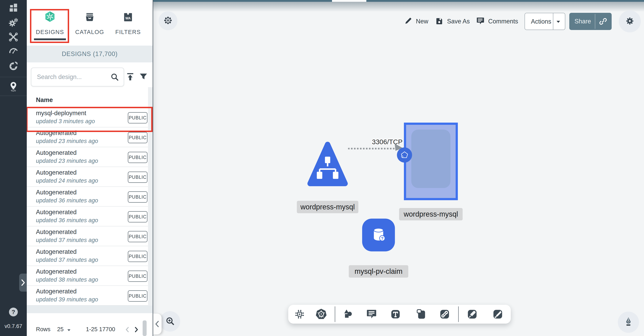  What do you see at coordinates (498, 314) in the screenshot?
I see `pencil-draw-tool` at bounding box center [498, 314].